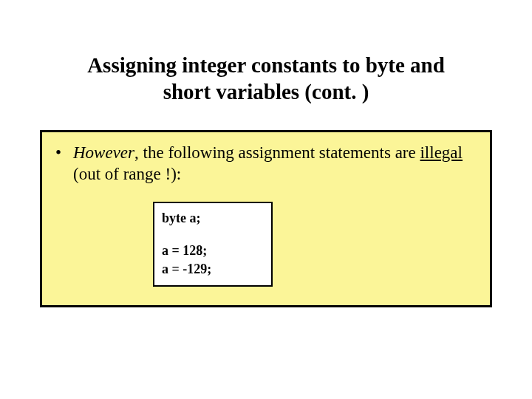 Image resolution: width=532 pixels, height=399 pixels. What do you see at coordinates (103, 152) in the screenshot?
I see `word-however: However` at bounding box center [103, 152].